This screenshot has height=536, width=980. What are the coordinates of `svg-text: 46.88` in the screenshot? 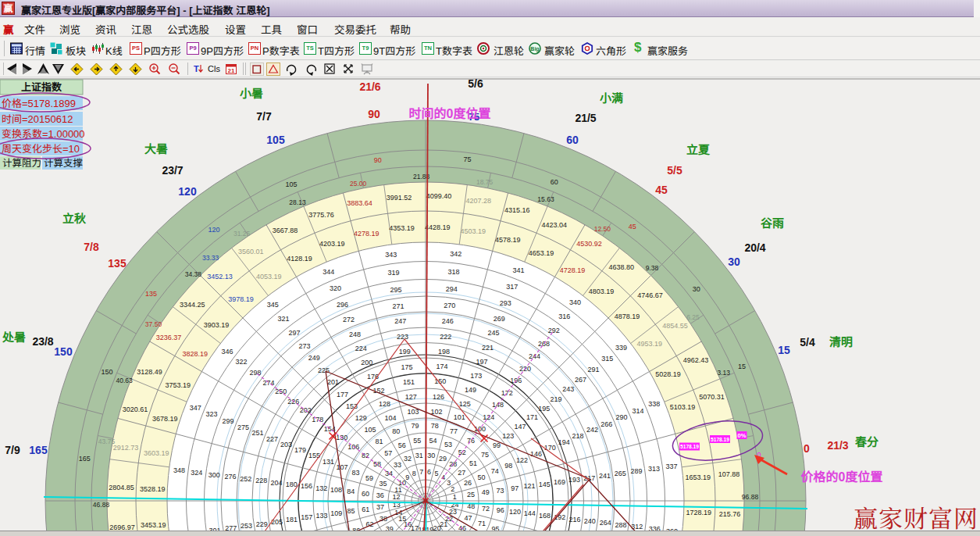 It's located at (102, 505).